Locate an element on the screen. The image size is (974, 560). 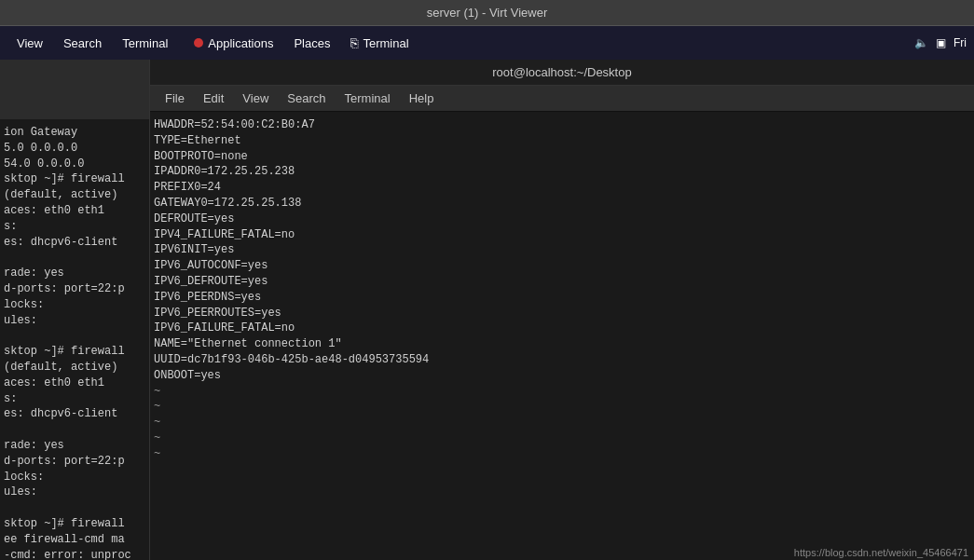
terminal-app-btn: ⎘ Terminal is located at coordinates (379, 43).